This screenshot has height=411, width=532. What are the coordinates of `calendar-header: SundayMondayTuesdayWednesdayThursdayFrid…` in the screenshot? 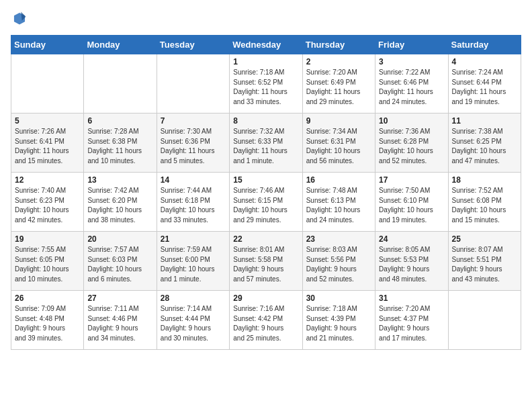 It's located at (266, 45).